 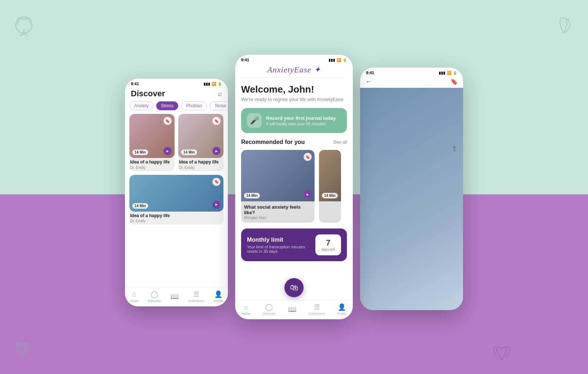 I want to click on right-status-bar: 9:41 ▮▮▮ 🛜 🔋, so click(x=412, y=72).